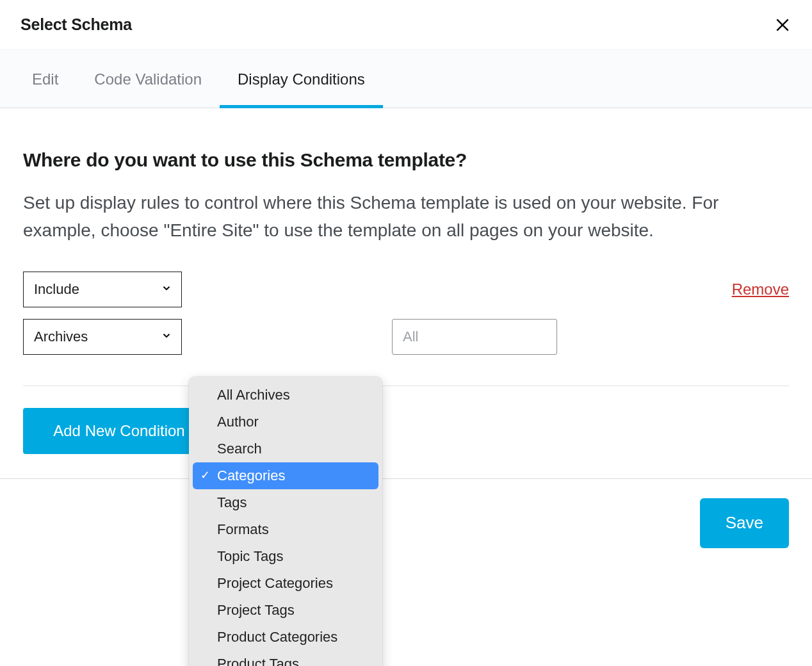 The width and height of the screenshot is (812, 666). I want to click on save-button: Save, so click(744, 523).